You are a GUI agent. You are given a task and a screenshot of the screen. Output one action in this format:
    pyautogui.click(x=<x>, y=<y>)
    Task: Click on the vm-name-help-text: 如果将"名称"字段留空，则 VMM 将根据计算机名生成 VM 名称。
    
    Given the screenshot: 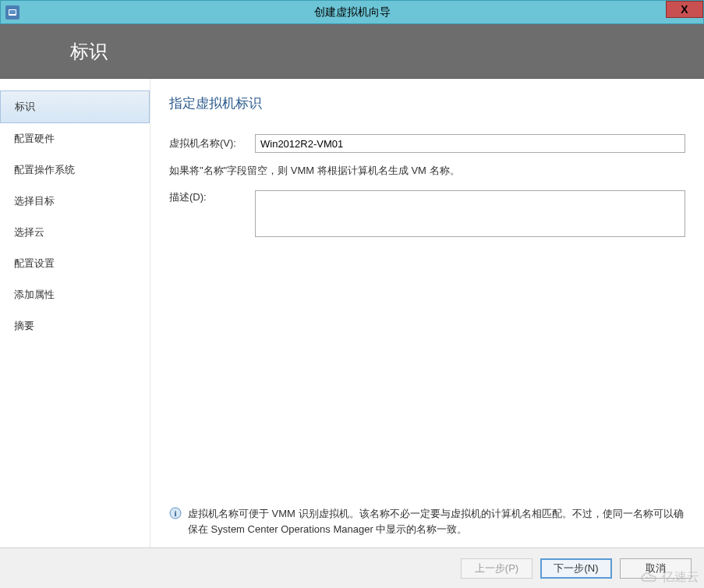 What is the action you would take?
    pyautogui.click(x=427, y=171)
    